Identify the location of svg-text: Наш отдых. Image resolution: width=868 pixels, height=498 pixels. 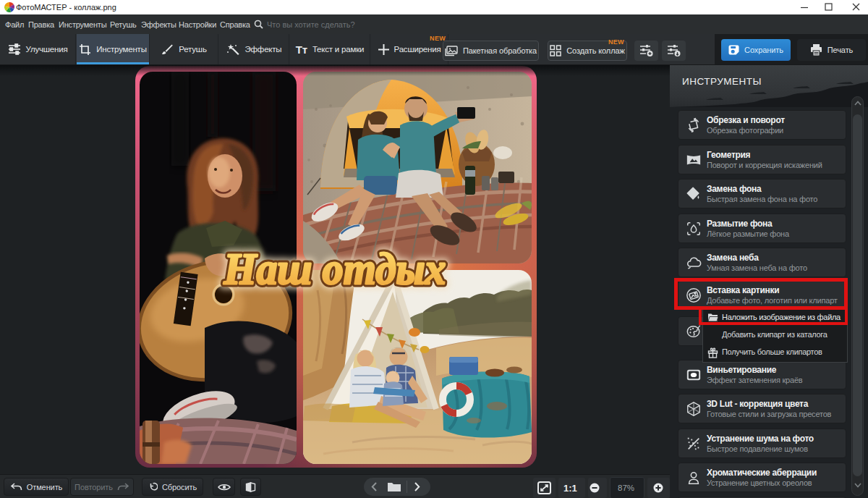
(335, 269).